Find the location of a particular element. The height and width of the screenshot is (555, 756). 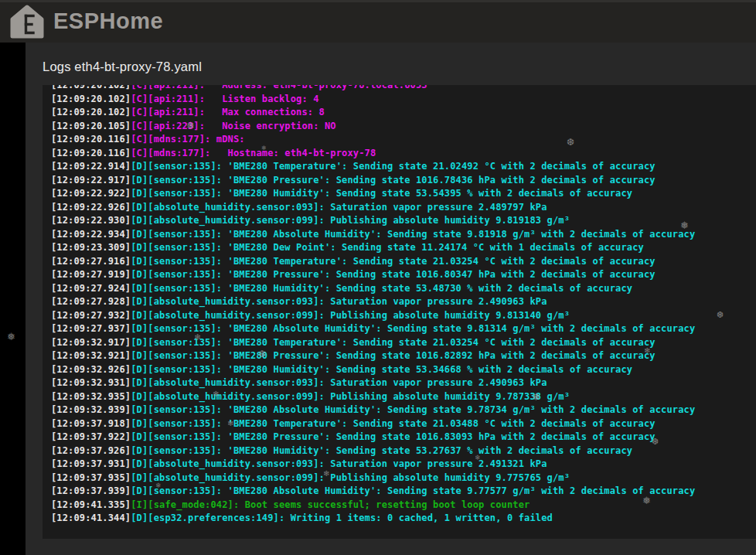

log-line-time: [12:09:32.921] is located at coordinates (91, 356).